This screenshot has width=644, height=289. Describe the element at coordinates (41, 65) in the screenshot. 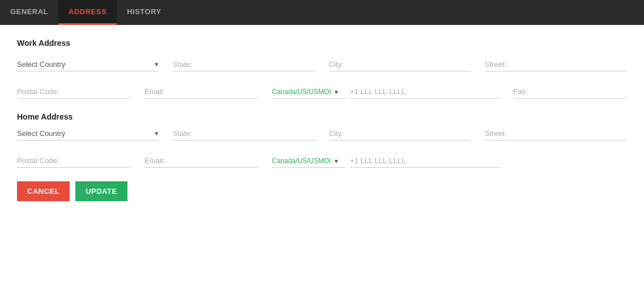

I see `work-country-label: Select Country` at that location.